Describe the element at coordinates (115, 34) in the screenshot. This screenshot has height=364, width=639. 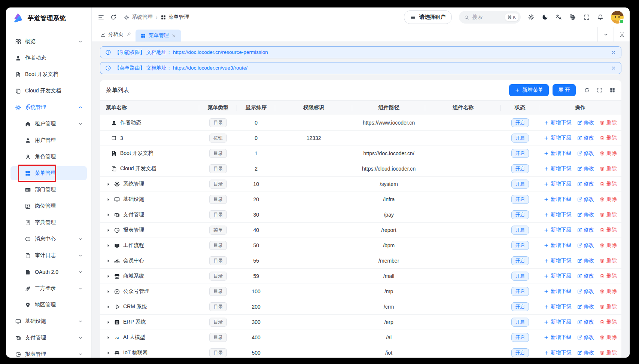
I see `tab-analysis: 分析页` at that location.